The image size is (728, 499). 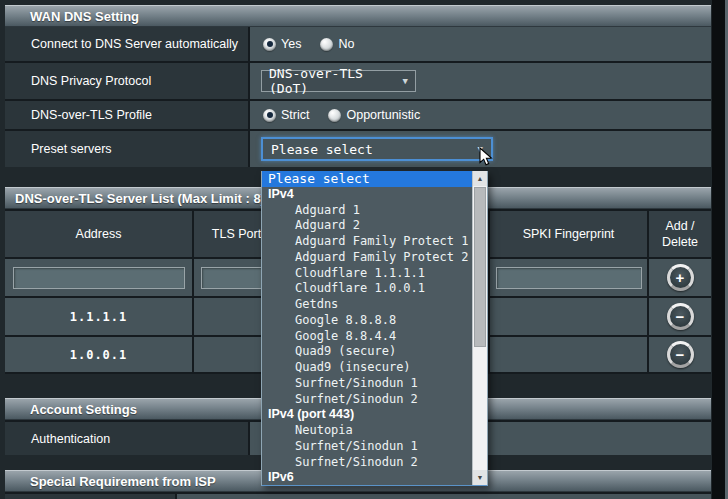 I want to click on partial-row, so click(x=358, y=496).